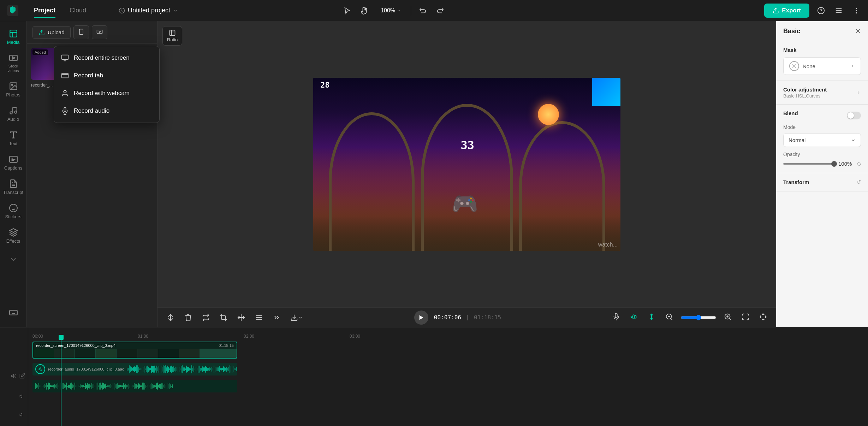 This screenshot has height=426, width=868. Describe the element at coordinates (13, 211) in the screenshot. I see `sidebar-item-stickers: Stickers` at that location.